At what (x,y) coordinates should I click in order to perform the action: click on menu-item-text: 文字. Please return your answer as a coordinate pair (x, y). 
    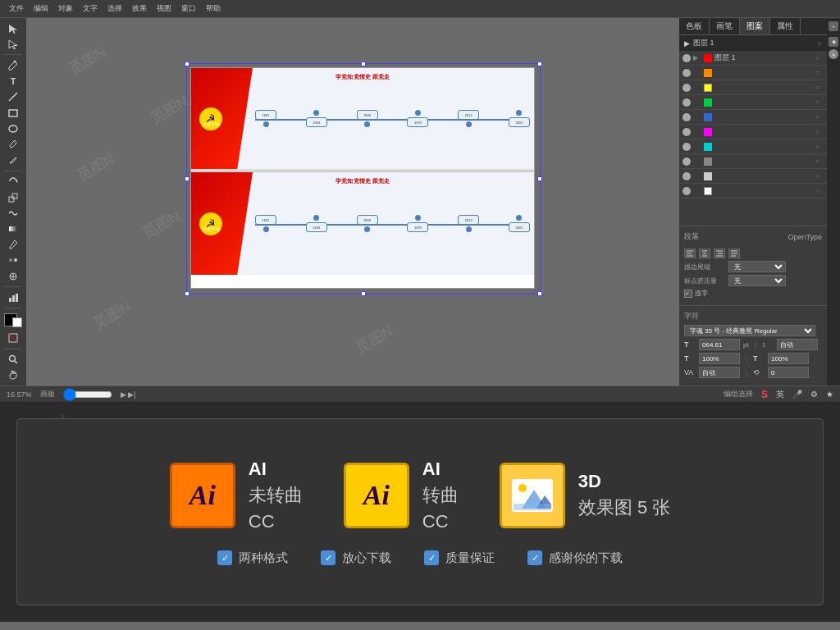
    Looking at the image, I should click on (90, 8).